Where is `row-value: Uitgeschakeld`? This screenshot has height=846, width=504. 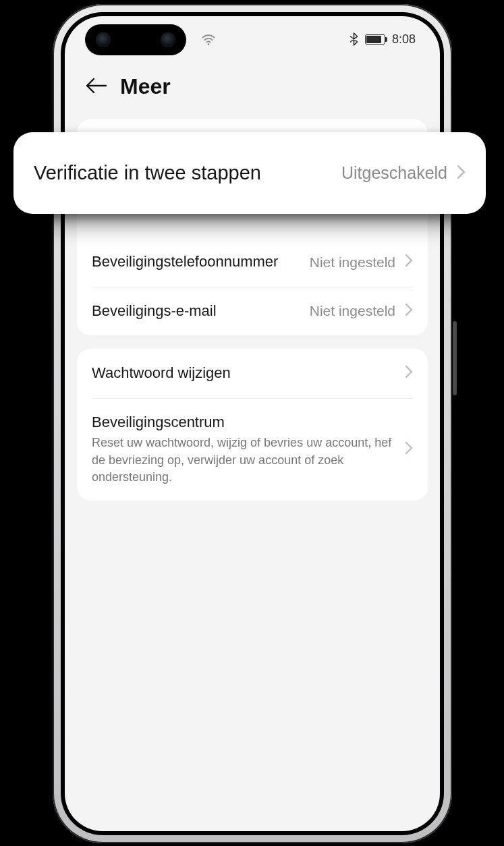 row-value: Uitgeschakeld is located at coordinates (394, 173).